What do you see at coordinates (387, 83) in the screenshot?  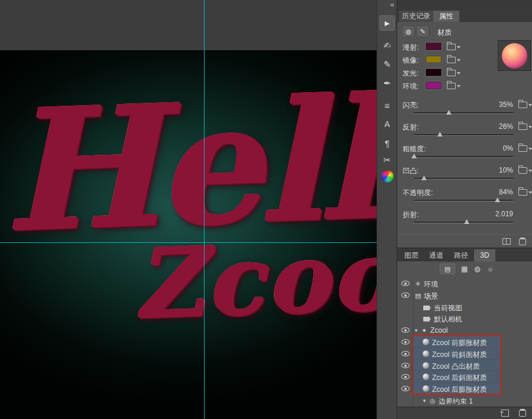 I see `clone-source-panel-icon: ✒` at bounding box center [387, 83].